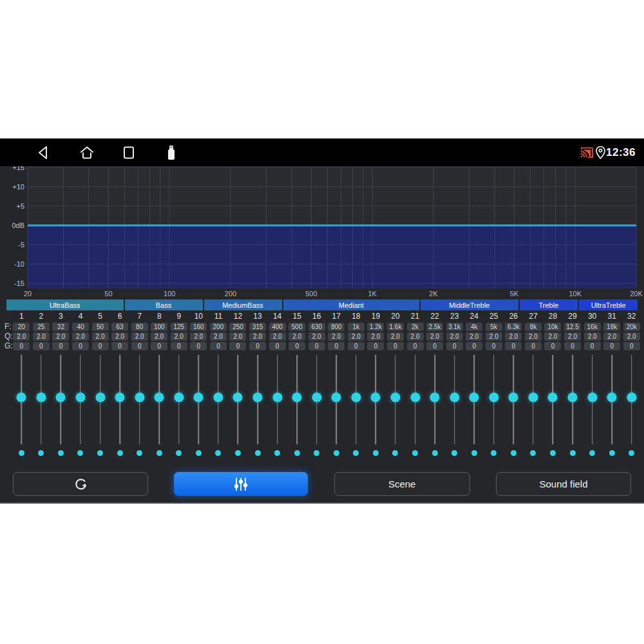  What do you see at coordinates (80, 484) in the screenshot?
I see `reset-button` at bounding box center [80, 484].